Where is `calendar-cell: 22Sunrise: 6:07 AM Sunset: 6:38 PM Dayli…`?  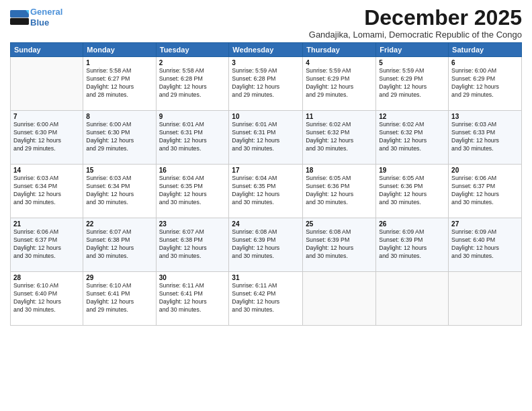 calendar-cell: 22Sunrise: 6:07 AM Sunset: 6:38 PM Dayli… is located at coordinates (120, 245).